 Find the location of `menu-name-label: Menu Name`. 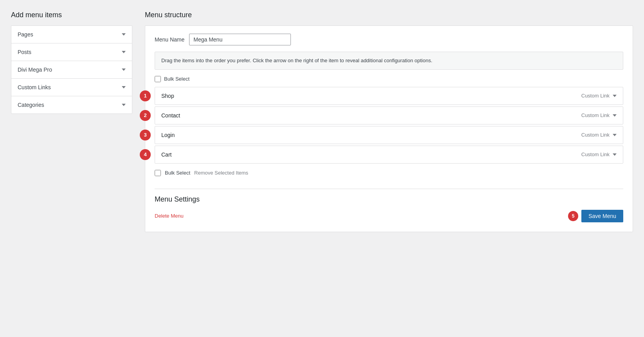

menu-name-label: Menu Name is located at coordinates (170, 40).